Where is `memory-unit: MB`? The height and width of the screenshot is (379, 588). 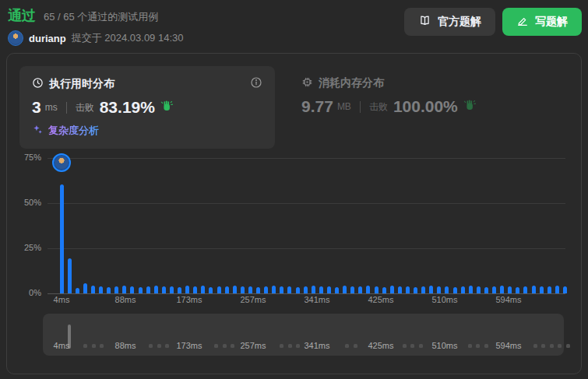 memory-unit: MB is located at coordinates (344, 107).